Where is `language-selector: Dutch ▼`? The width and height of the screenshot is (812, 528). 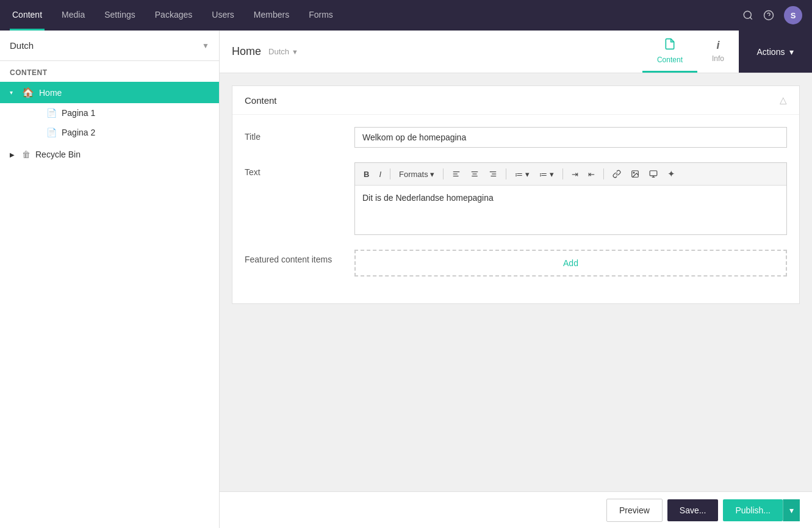 language-selector: Dutch ▼ is located at coordinates (110, 46).